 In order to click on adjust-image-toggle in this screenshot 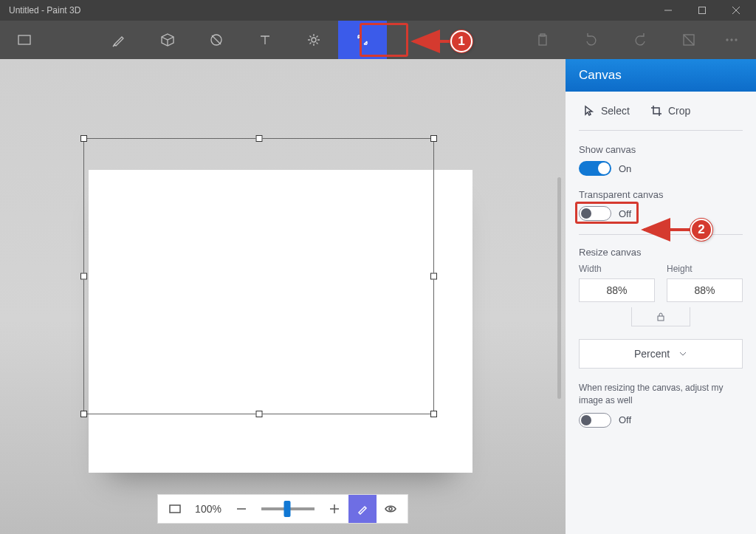, I will do `click(595, 420)`.